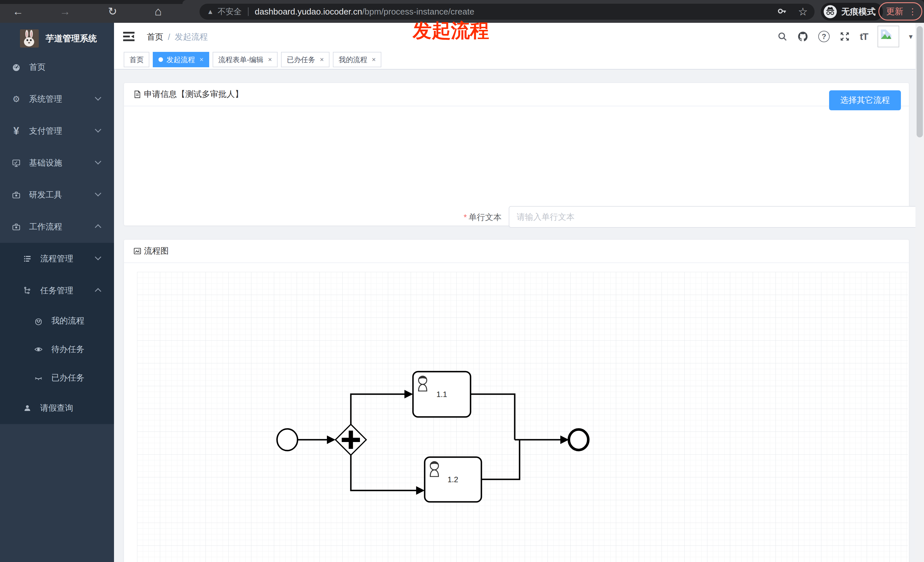 This screenshot has height=562, width=924. I want to click on browser-back-button: ←, so click(18, 11).